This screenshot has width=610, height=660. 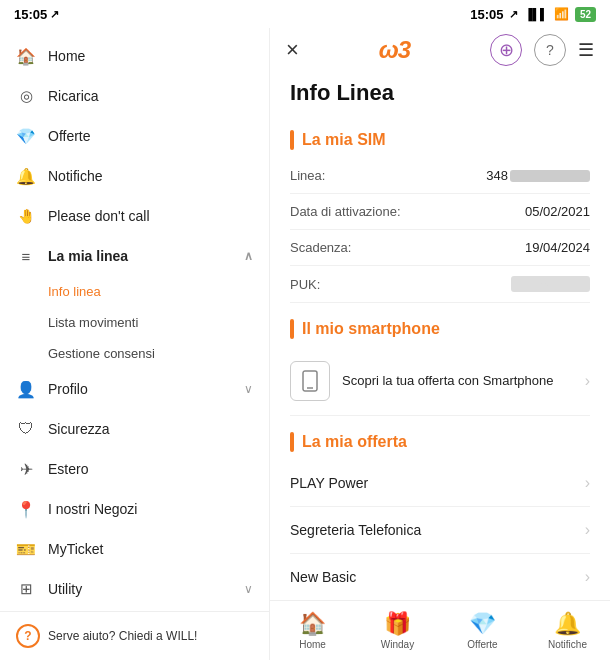 I want to click on sidebar-item-negozi: 📍 I nostri Negozi, so click(x=134, y=509).